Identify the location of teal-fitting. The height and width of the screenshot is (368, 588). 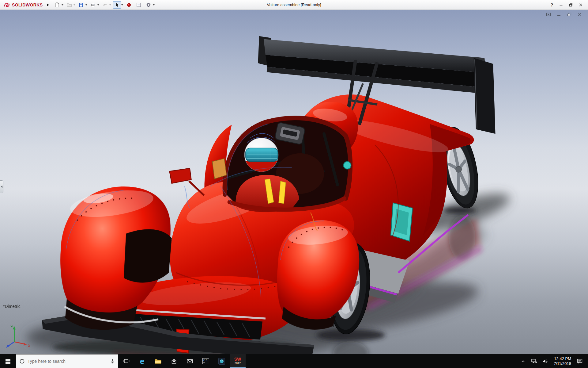
(347, 165).